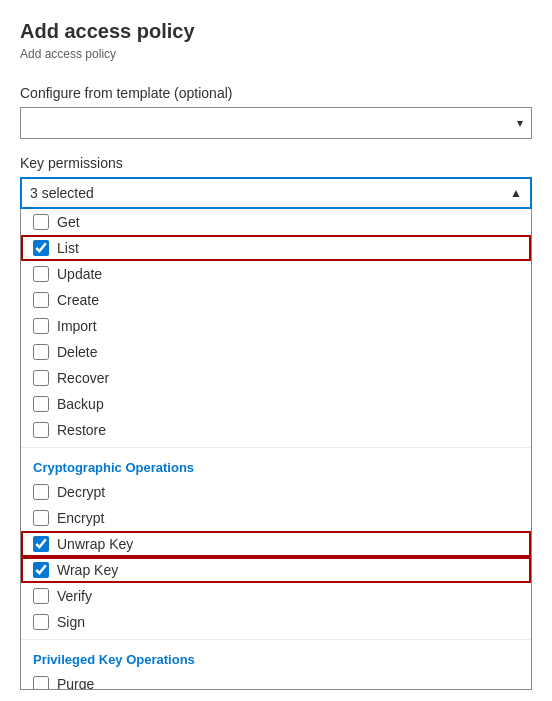  I want to click on label-delete: Delete, so click(77, 352).